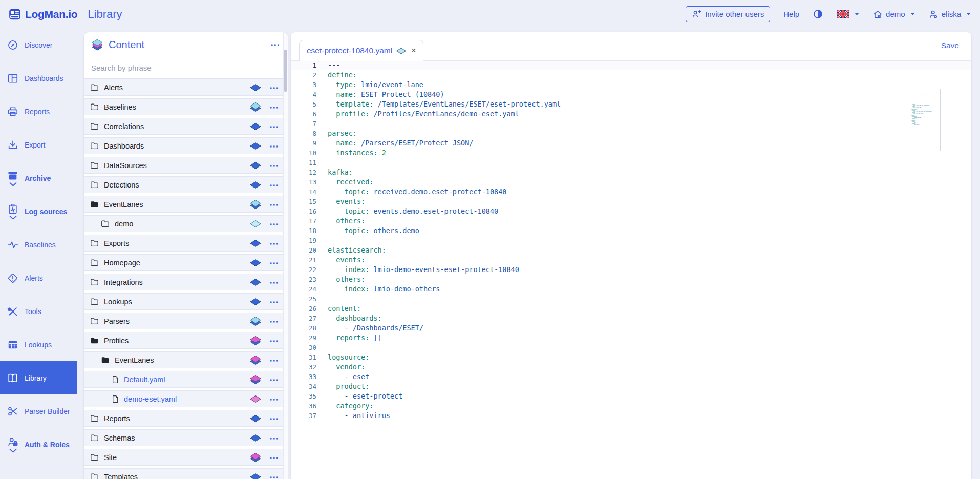 The image size is (980, 479). I want to click on scrollbar-thumb, so click(286, 71).